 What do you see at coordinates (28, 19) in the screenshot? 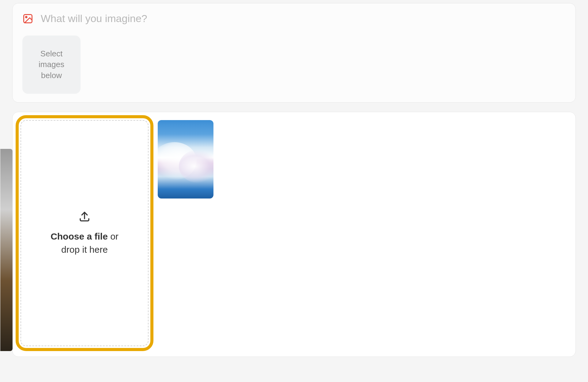
I see `image-icon` at bounding box center [28, 19].